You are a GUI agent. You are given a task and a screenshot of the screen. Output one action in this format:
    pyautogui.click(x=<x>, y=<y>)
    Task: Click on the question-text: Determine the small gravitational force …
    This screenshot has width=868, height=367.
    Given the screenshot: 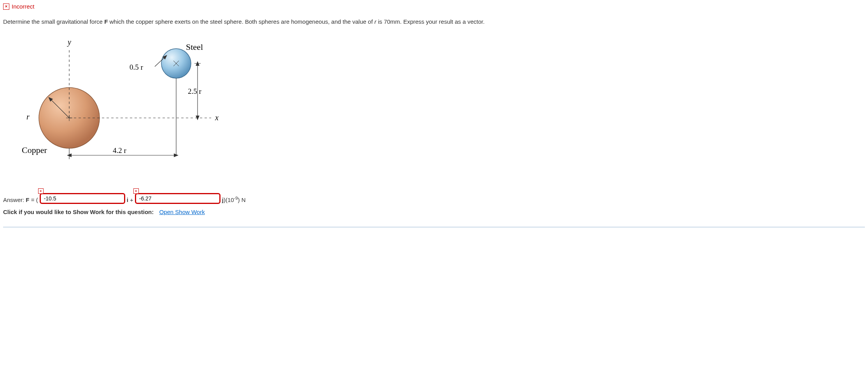 What is the action you would take?
    pyautogui.click(x=434, y=22)
    